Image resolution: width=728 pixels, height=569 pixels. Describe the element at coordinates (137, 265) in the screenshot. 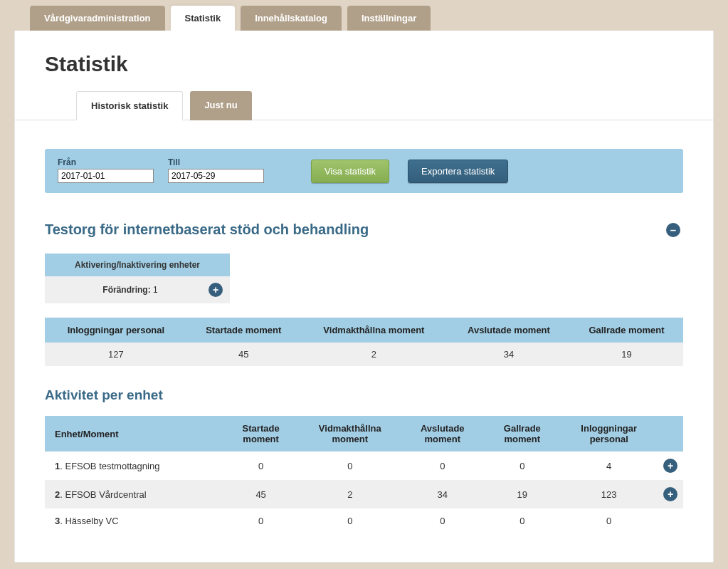

I see `activation-header: Aktivering/Inaktivering enheter` at that location.